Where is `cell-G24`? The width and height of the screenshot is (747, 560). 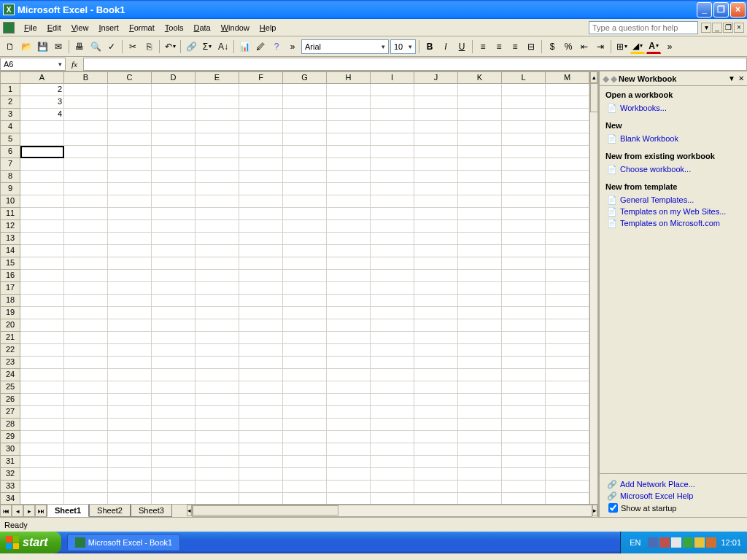 cell-G24 is located at coordinates (305, 375).